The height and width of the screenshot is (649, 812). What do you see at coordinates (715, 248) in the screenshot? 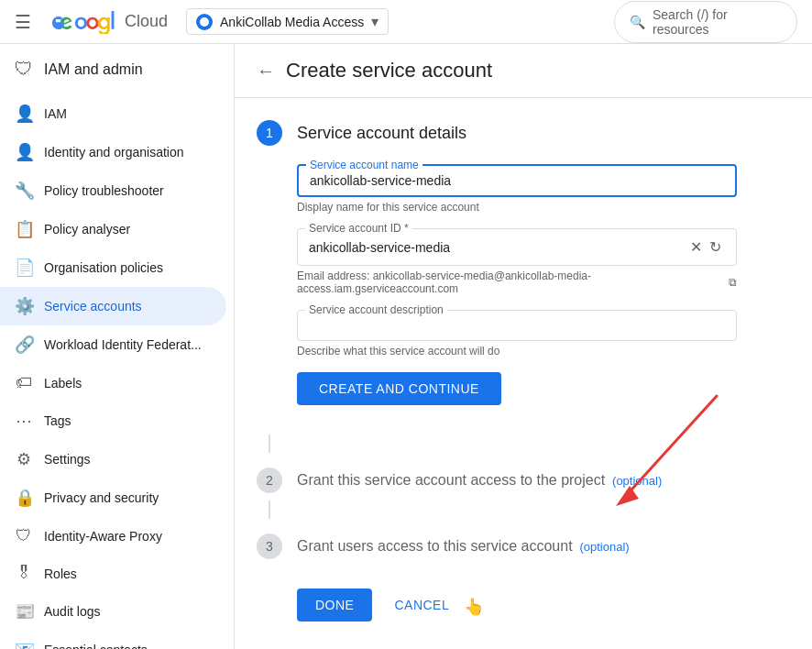
I see `refresh-id-button: ↻` at bounding box center [715, 248].